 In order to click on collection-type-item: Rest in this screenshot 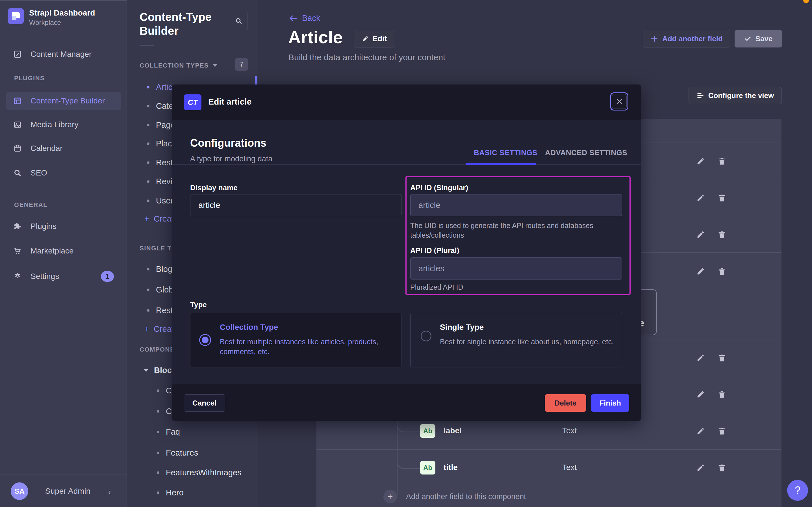, I will do `click(160, 163)`.